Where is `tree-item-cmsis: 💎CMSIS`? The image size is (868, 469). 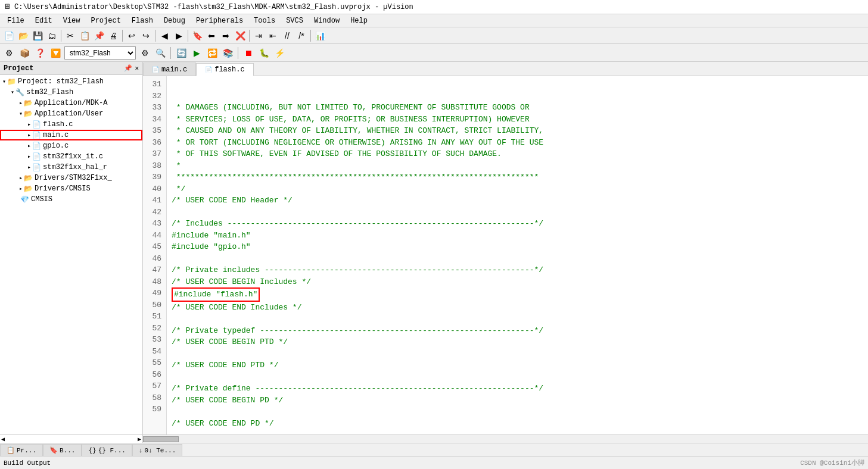 tree-item-cmsis: 💎CMSIS is located at coordinates (71, 199).